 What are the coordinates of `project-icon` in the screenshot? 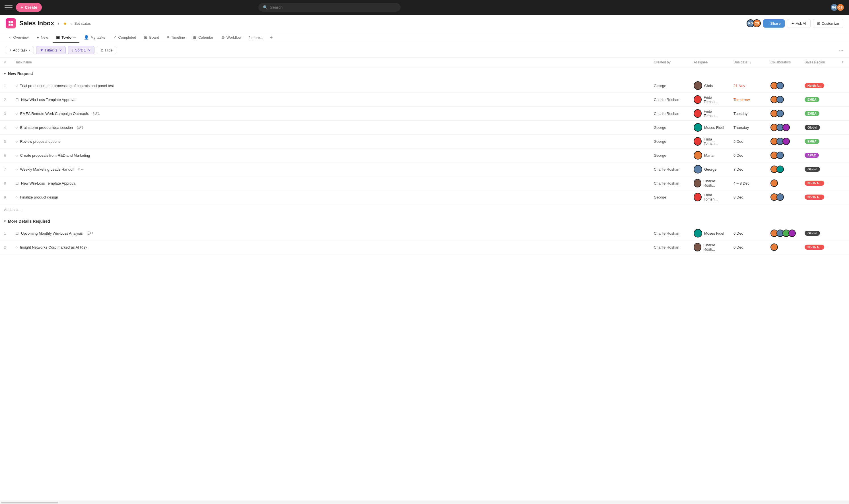 It's located at (11, 23).